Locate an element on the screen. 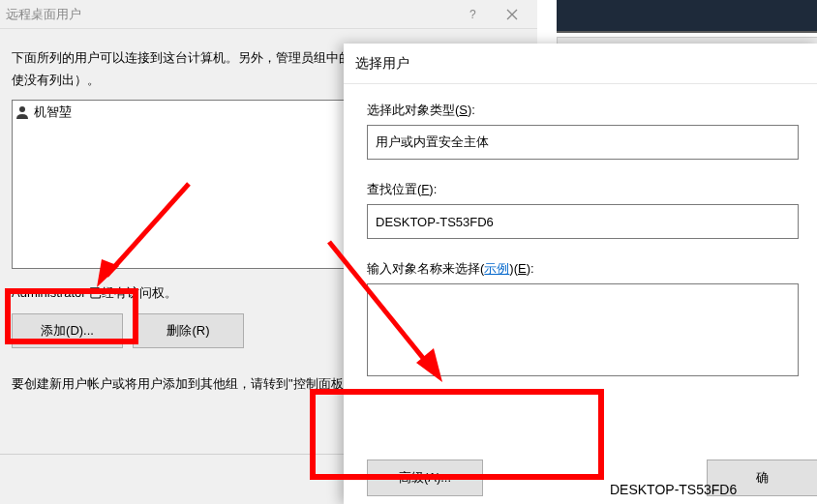 Image resolution: width=817 pixels, height=504 pixels. object-type-field: 用户或内置安全主体 is located at coordinates (583, 142).